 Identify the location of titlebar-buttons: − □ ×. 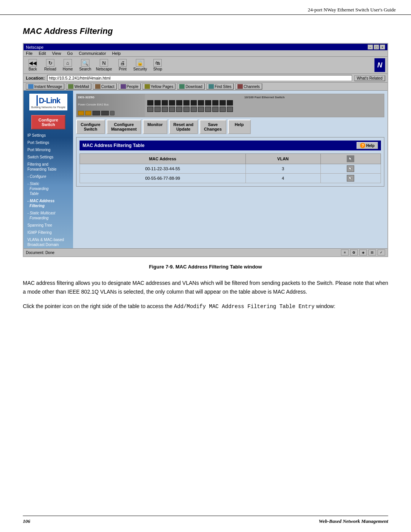
(376, 47).